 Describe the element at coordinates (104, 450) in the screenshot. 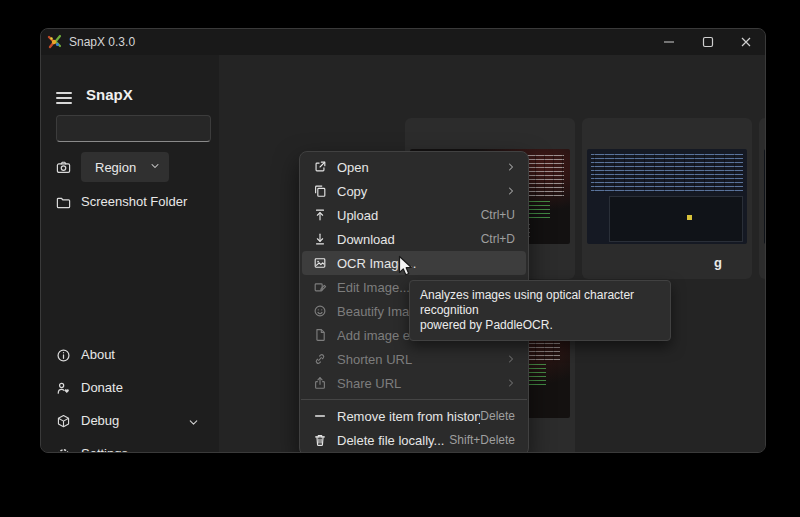

I see `sidebar-item-settings: Settings` at that location.